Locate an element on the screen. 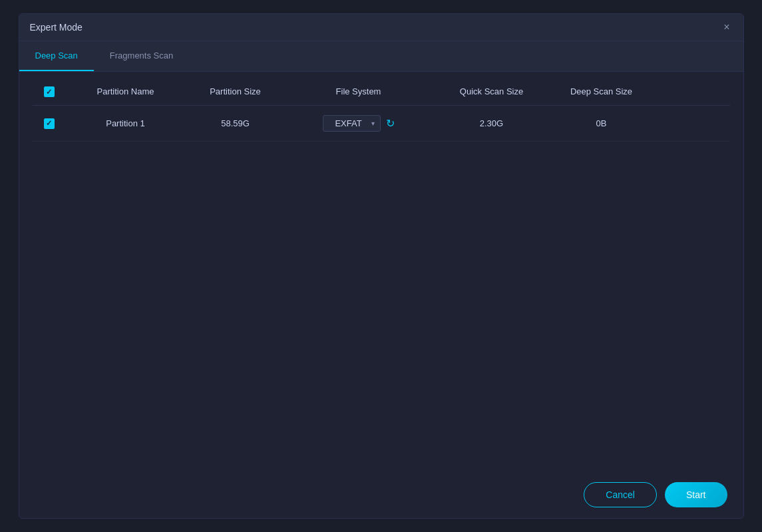 This screenshot has width=762, height=532. cancel-button: Cancel is located at coordinates (620, 495).